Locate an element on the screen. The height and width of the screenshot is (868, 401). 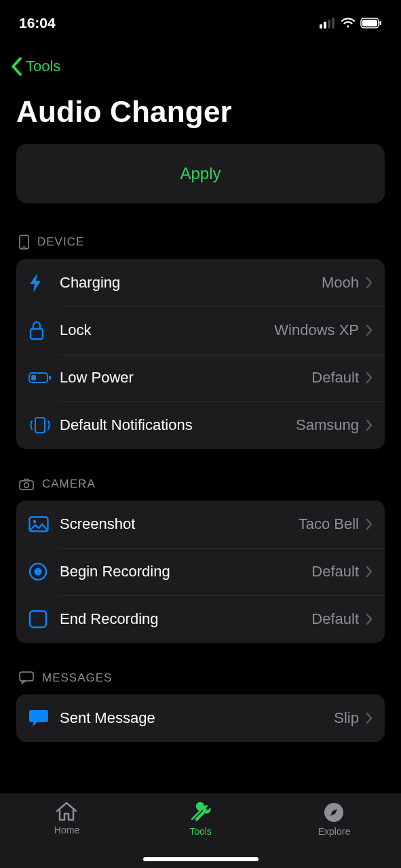
message-bubble-icon is located at coordinates (39, 718).